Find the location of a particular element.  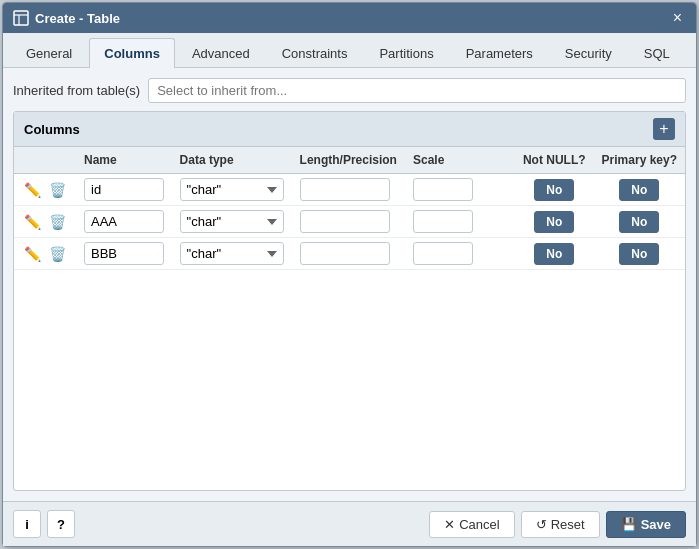

row-0-length-cell is located at coordinates (348, 190).